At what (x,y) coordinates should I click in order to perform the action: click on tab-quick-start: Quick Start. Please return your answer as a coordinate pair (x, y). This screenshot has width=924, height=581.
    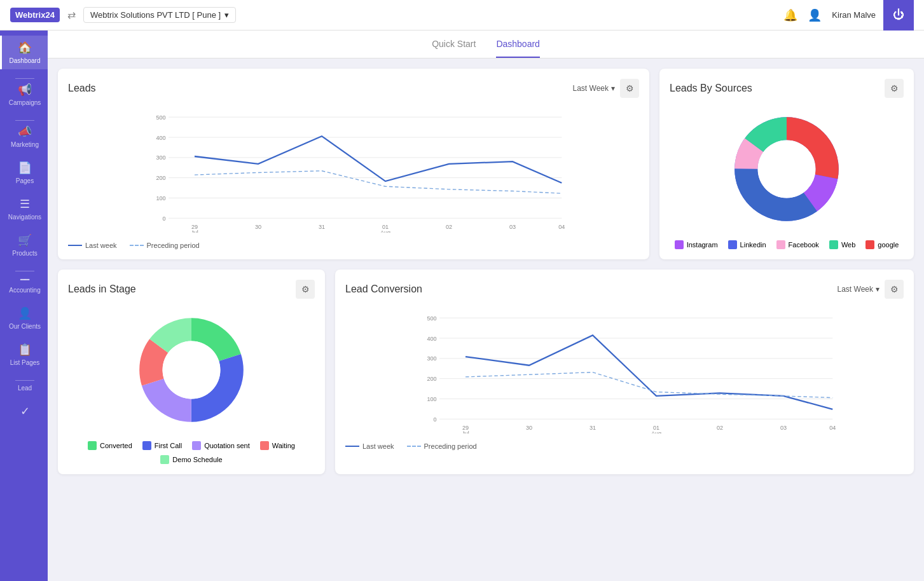
    Looking at the image, I should click on (454, 44).